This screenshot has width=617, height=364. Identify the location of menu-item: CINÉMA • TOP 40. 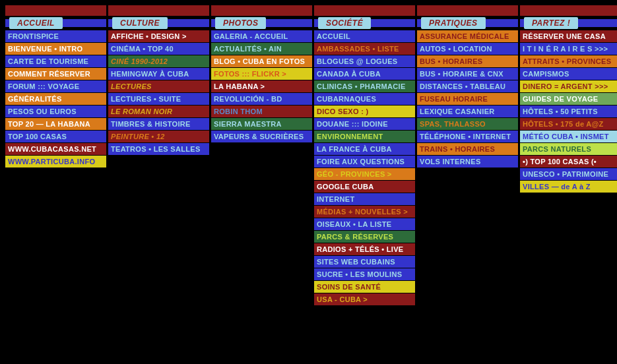
(158, 49).